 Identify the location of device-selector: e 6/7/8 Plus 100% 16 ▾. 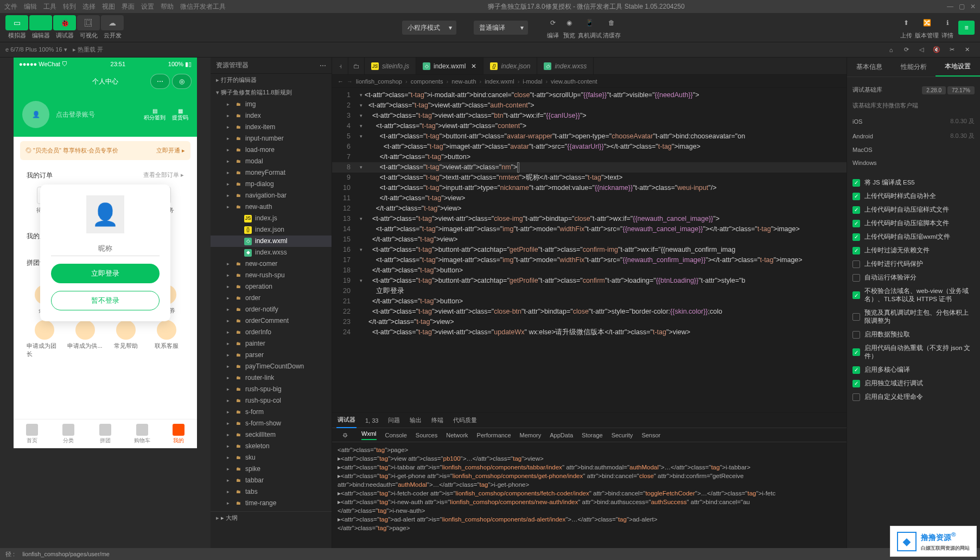
(36, 50).